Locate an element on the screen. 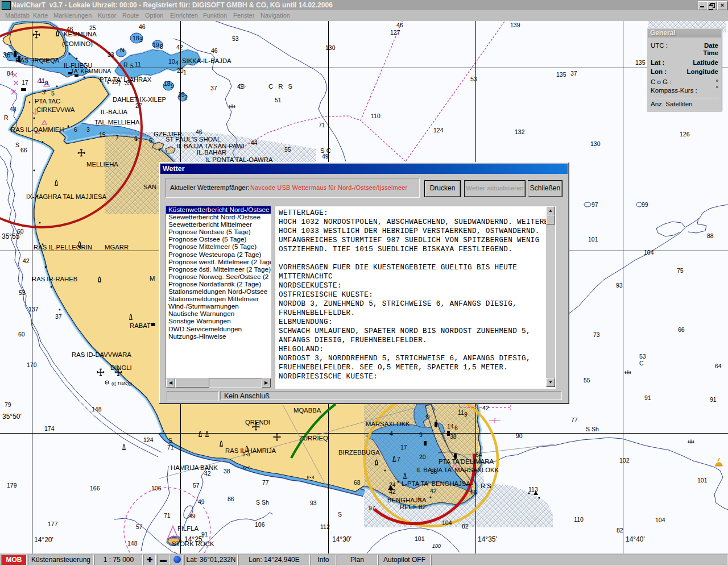 This screenshot has width=728, height=566. svg-text: 10 is located at coordinates (172, 61).